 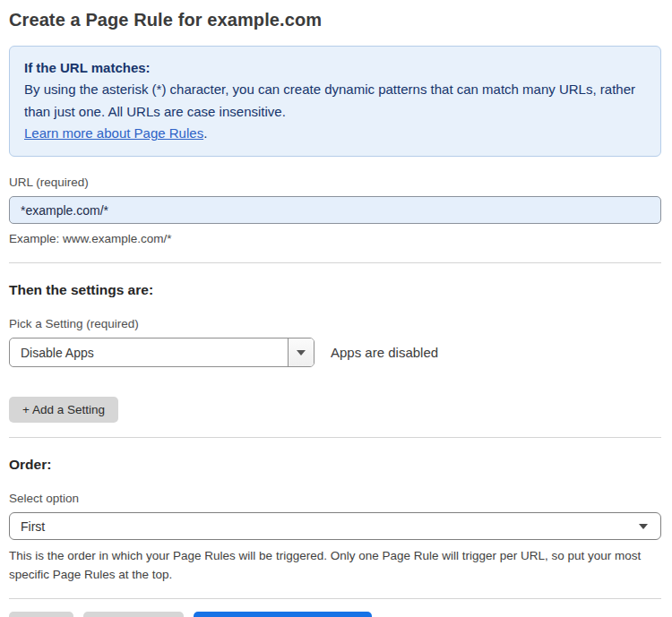 I want to click on url-input, so click(x=335, y=210).